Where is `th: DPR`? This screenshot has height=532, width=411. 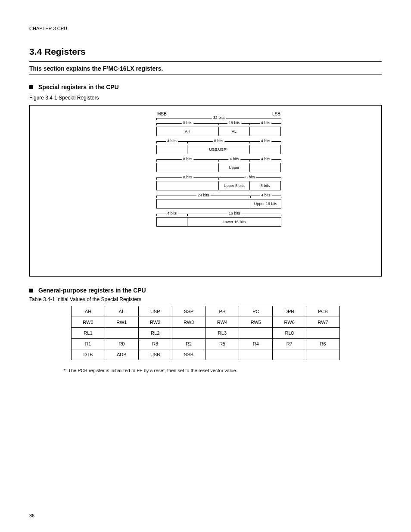 th: DPR is located at coordinates (290, 312).